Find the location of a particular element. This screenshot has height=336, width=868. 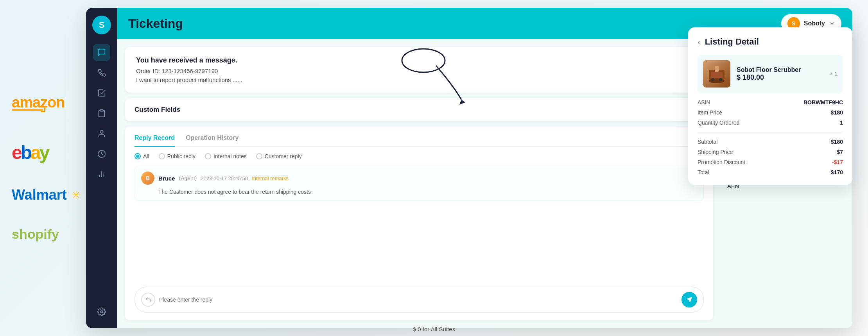

reply-send-button is located at coordinates (689, 300).